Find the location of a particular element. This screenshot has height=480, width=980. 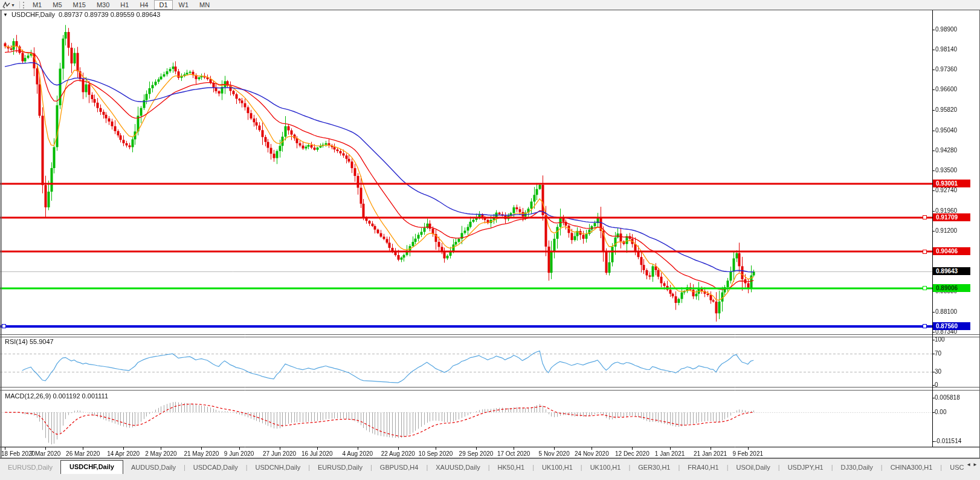

date-axis-label: 17 Oct 2020 is located at coordinates (514, 453).